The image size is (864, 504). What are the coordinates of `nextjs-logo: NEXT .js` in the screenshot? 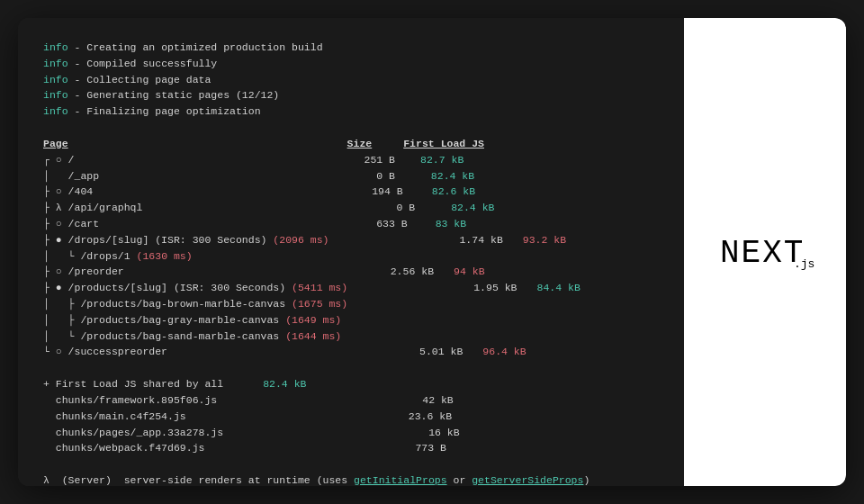 It's located at (765, 252).